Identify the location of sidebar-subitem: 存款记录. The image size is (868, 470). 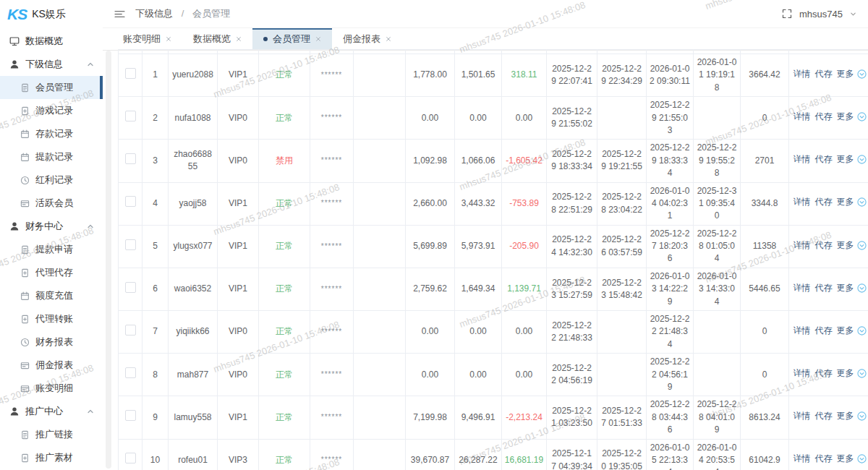
(51, 134).